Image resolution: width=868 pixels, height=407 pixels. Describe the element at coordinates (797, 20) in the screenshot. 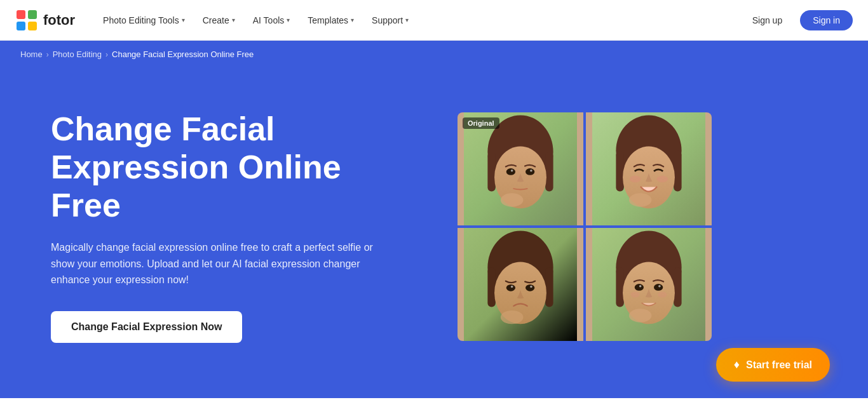

I see `nav-right: Sign up Sign in` at that location.